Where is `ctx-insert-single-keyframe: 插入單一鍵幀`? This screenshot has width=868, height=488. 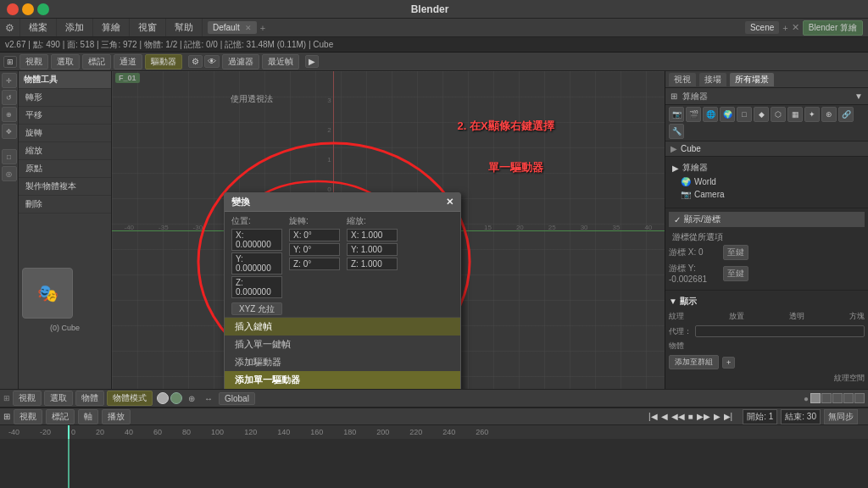 ctx-insert-single-keyframe: 插入單一鍵幀 is located at coordinates (342, 344).